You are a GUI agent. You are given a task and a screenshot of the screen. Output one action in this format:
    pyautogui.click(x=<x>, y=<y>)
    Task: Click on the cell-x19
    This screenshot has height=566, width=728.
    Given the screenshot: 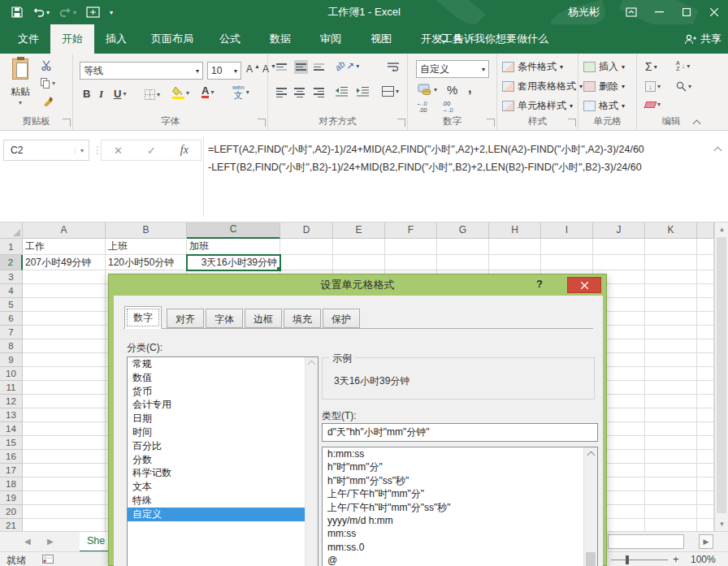 What is the action you would take?
    pyautogui.click(x=705, y=499)
    